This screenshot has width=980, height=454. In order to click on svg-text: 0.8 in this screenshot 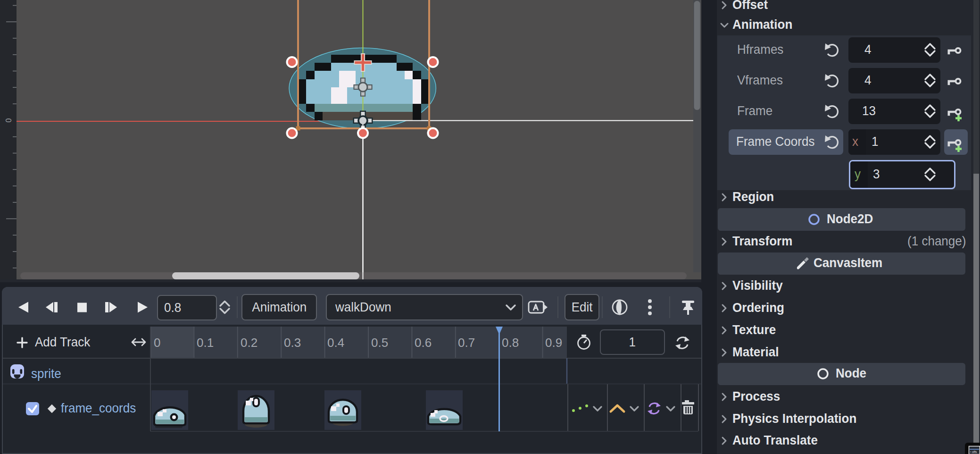, I will do `click(510, 343)`.